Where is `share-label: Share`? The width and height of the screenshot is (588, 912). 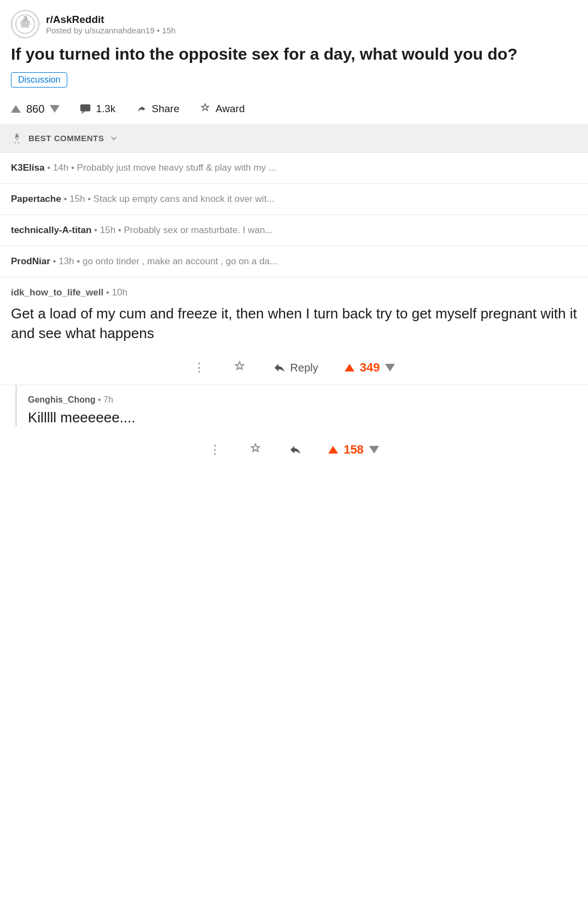 share-label: Share is located at coordinates (165, 109).